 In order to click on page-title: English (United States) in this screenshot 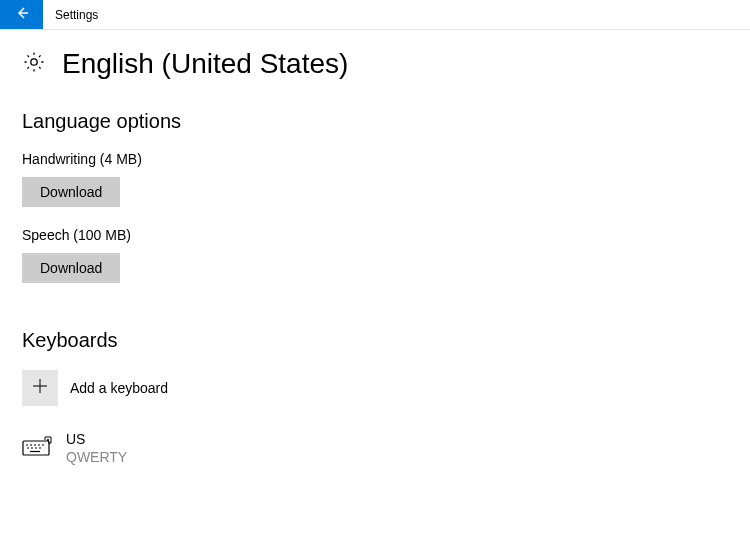, I will do `click(205, 64)`.